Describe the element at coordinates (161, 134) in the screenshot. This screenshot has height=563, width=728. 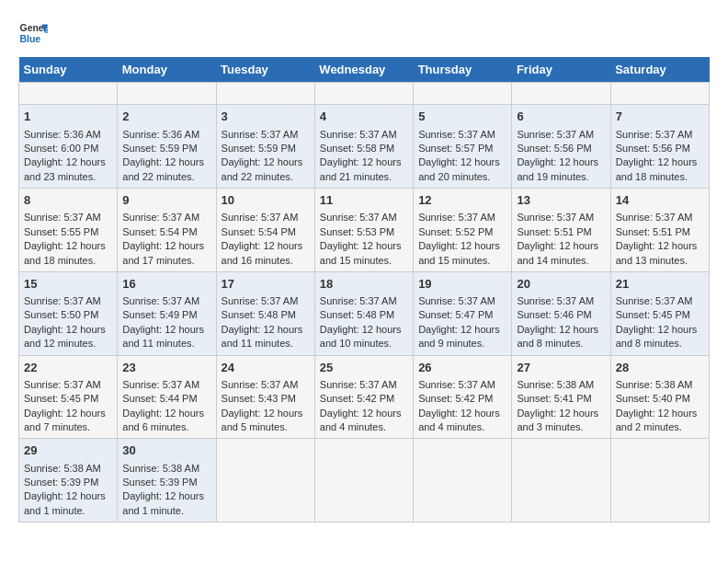
I see `sunrise: Sunrise: 5:36 AM` at that location.